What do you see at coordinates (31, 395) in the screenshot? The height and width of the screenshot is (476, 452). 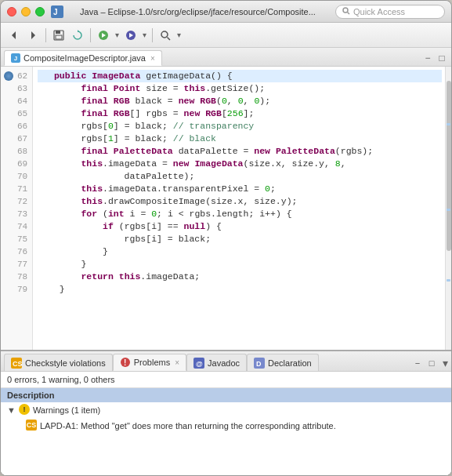 I see `panel-description-header: Description` at bounding box center [31, 395].